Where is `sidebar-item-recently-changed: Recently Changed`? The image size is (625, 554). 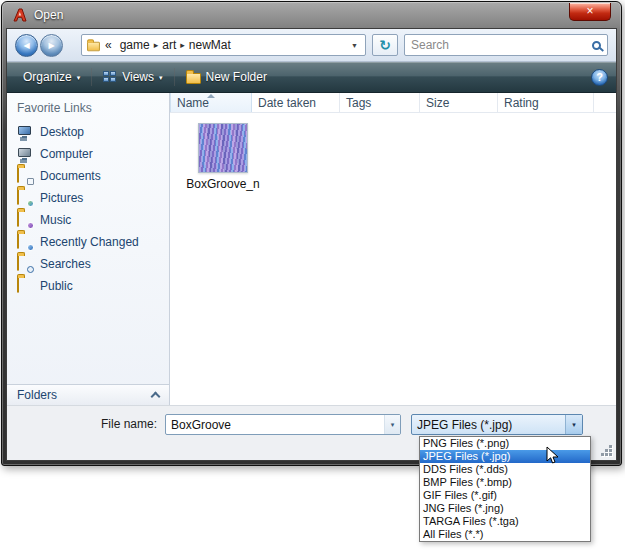 sidebar-item-recently-changed: Recently Changed is located at coordinates (88, 242).